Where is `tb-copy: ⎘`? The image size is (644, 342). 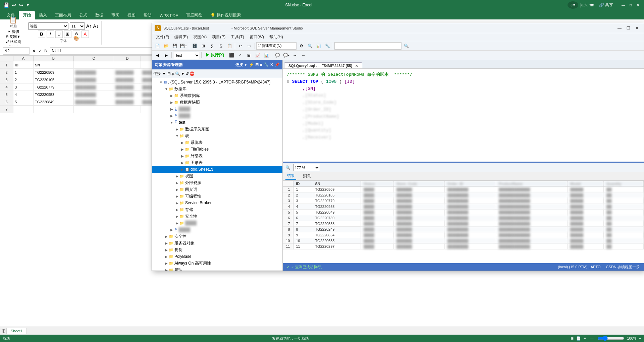 tb-copy: ⎘ is located at coordinates (221, 46).